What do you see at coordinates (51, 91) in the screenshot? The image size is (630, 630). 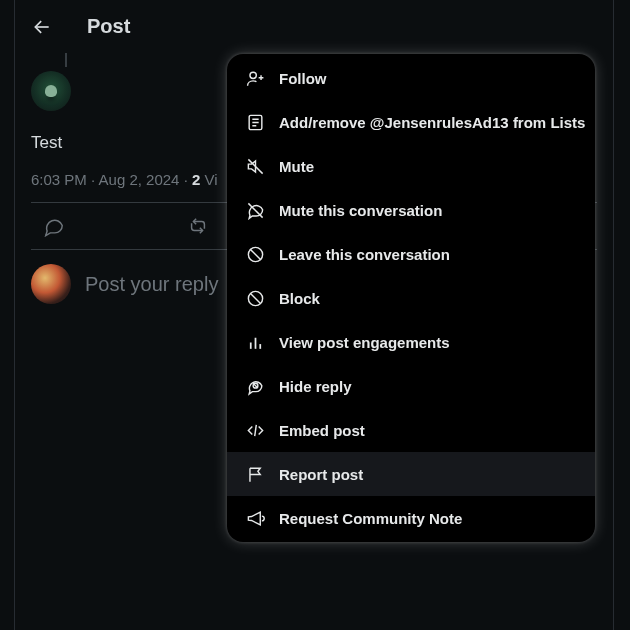 I see `author-avatar` at bounding box center [51, 91].